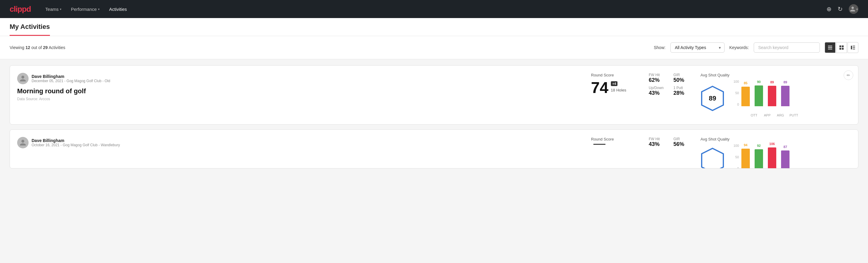 This screenshot has height=263, width=868. Describe the element at coordinates (759, 146) in the screenshot. I see `bar-val-app-2: 92` at that location.